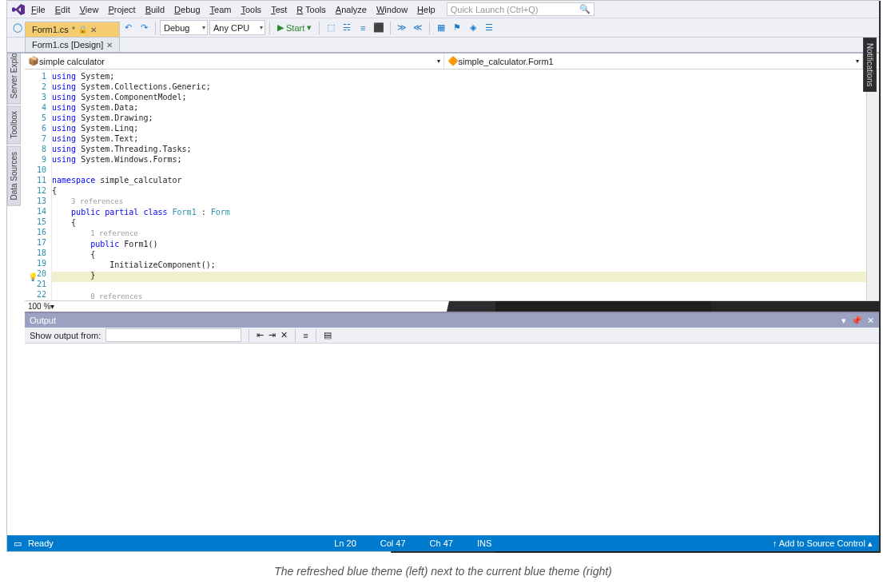 This screenshot has width=887, height=588. Describe the element at coordinates (66, 336) in the screenshot. I see `output-show-from-label: Show output from:` at that location.